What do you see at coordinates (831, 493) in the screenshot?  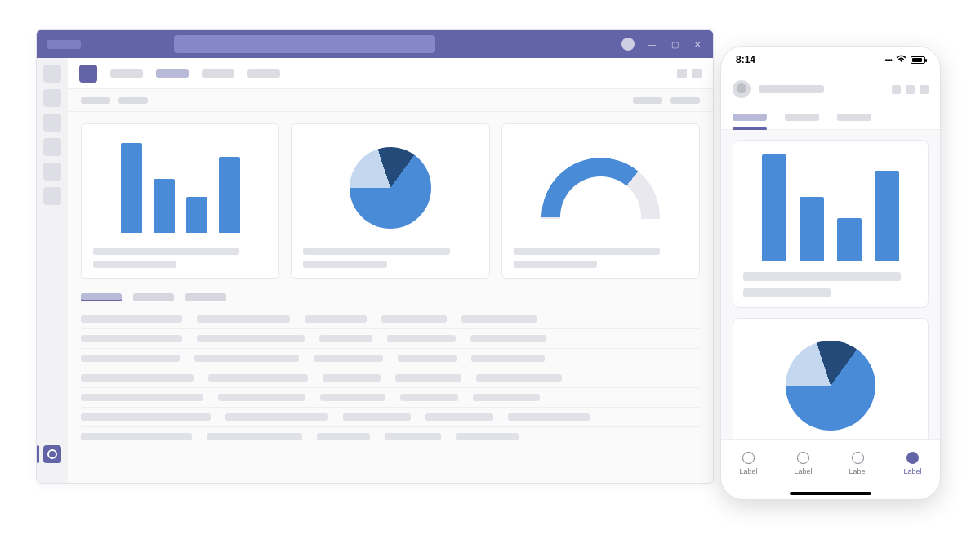 I see `home-indicator` at bounding box center [831, 493].